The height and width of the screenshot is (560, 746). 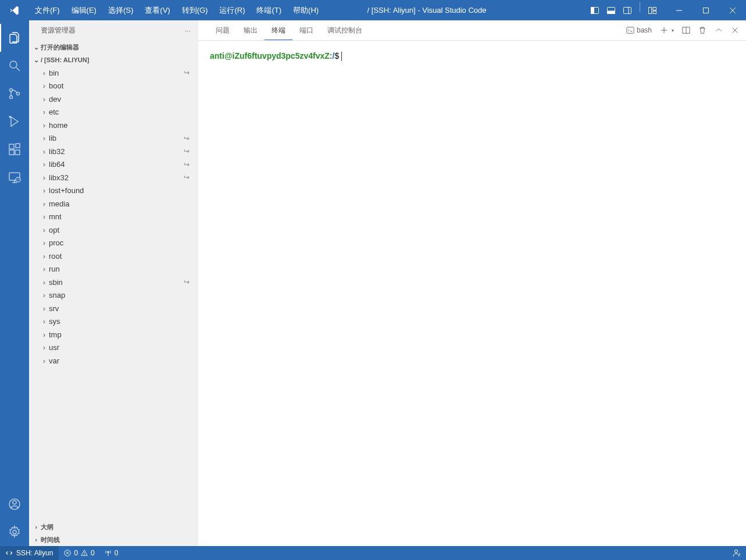 I want to click on status-problems: 0 0, so click(x=79, y=553).